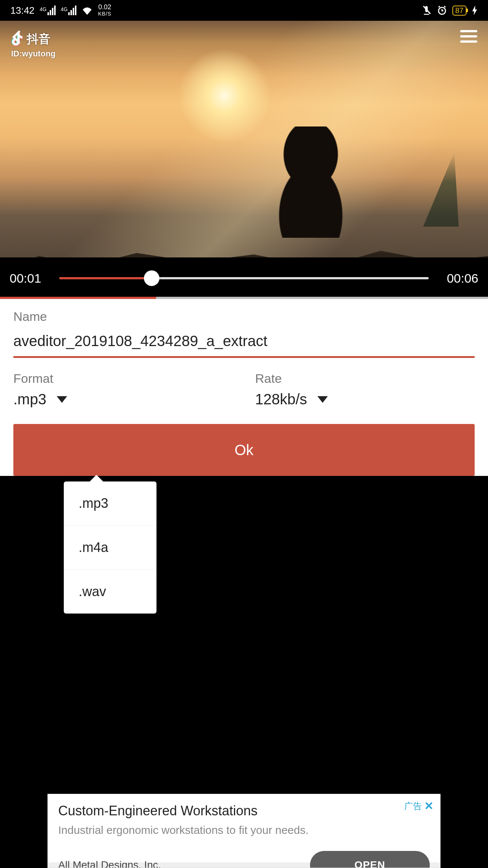 This screenshot has width=488, height=868. What do you see at coordinates (244, 278) in the screenshot?
I see `seek-bar` at bounding box center [244, 278].